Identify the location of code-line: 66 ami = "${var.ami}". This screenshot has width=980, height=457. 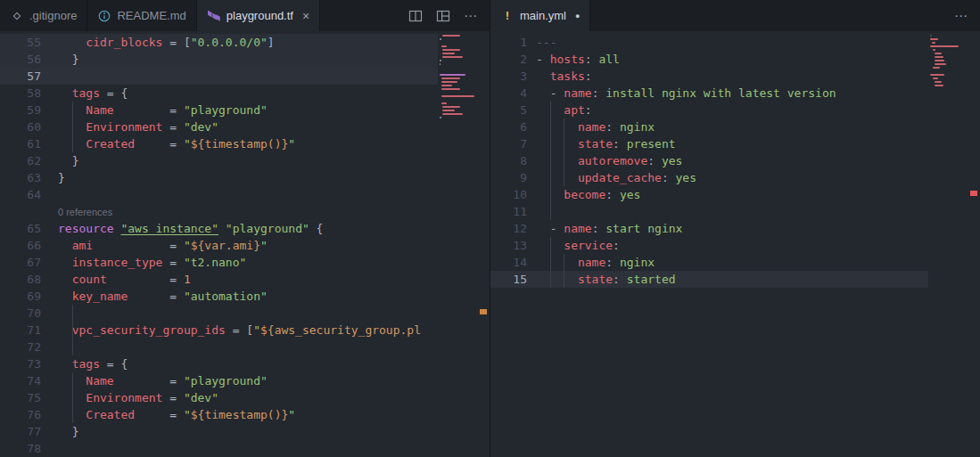
(244, 246).